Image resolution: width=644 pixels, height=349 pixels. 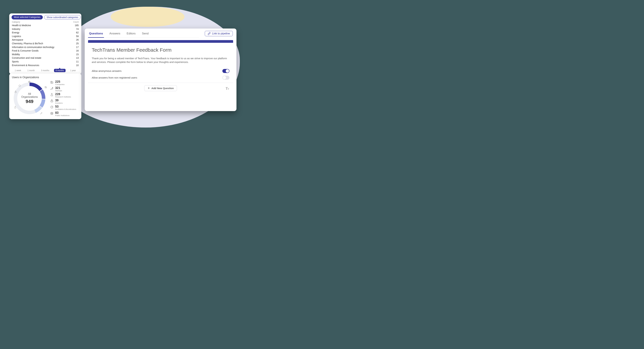 What do you see at coordinates (160, 50) in the screenshot?
I see `form-title: TechTrans Member Feedback Form` at bounding box center [160, 50].